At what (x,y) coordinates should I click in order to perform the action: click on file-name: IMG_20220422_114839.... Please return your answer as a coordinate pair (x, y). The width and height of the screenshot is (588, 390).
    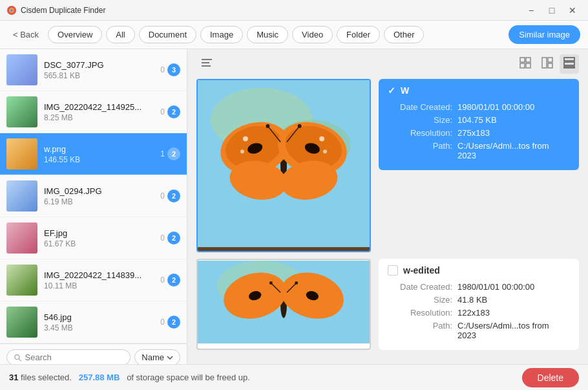
    Looking at the image, I should click on (99, 276).